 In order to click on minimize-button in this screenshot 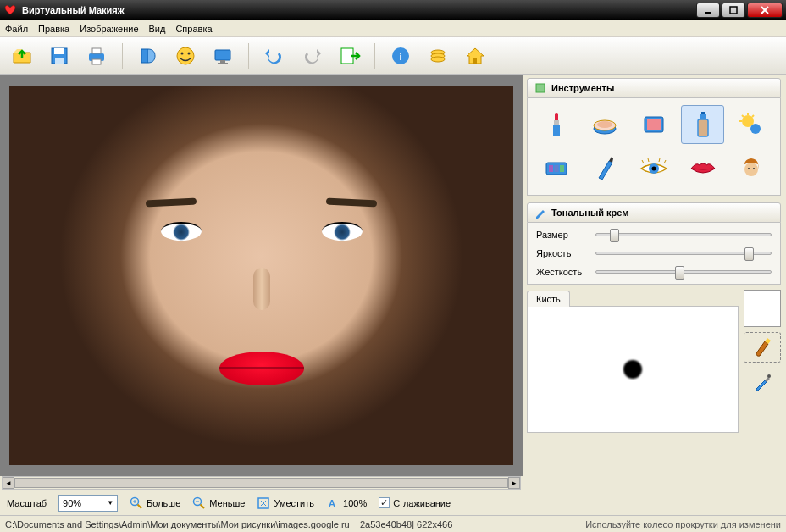, I will do `click(708, 10)`.